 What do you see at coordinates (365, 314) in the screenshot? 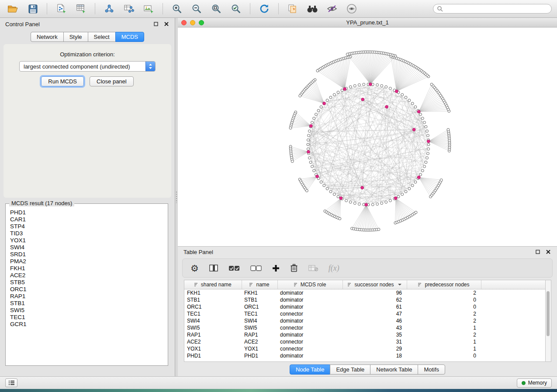
I see `table-row: TEC1TEC1connector472` at bounding box center [365, 314].